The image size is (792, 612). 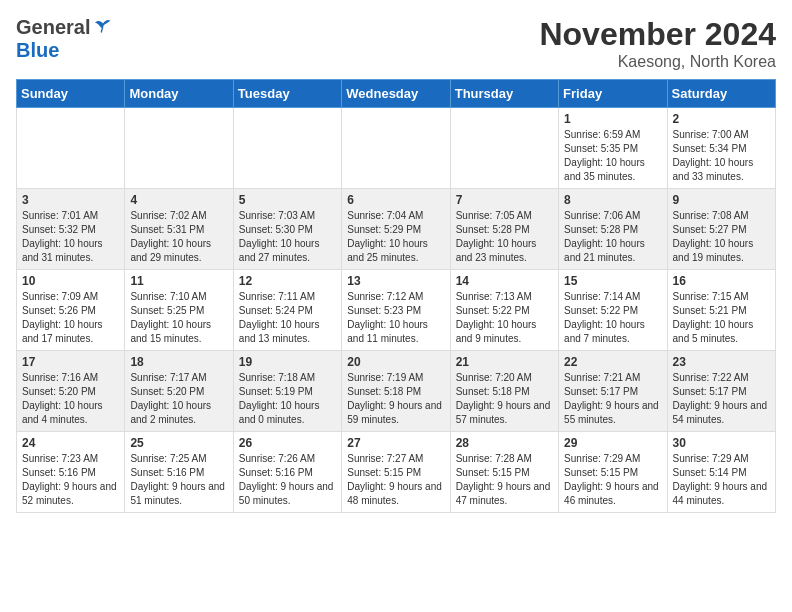 What do you see at coordinates (504, 94) in the screenshot?
I see `weekday-header-thursday: Thursday` at bounding box center [504, 94].